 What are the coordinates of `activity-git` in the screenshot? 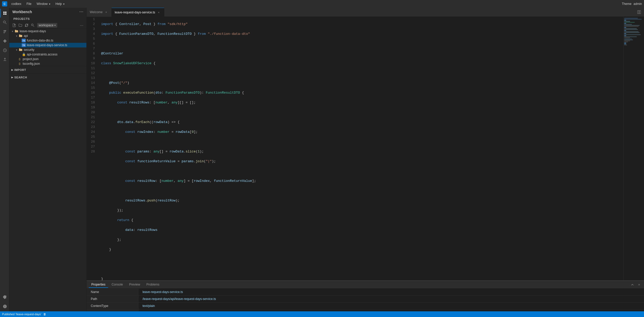 It's located at (5, 32).